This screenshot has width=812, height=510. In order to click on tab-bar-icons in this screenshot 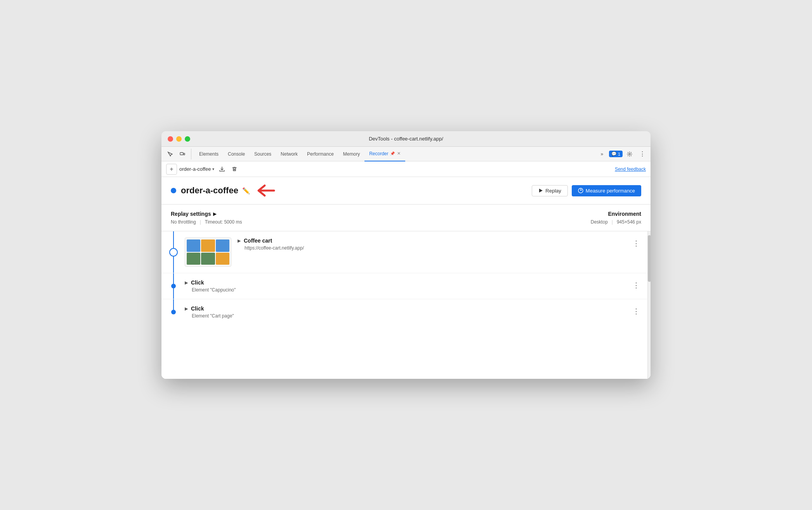, I will do `click(178, 154)`.